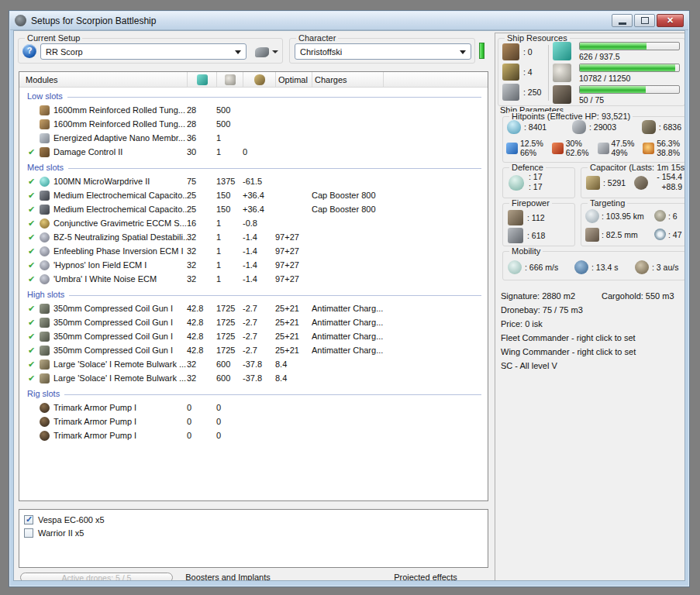 The image size is (700, 595). What do you see at coordinates (436, 79) in the screenshot?
I see `column-spacer` at bounding box center [436, 79].